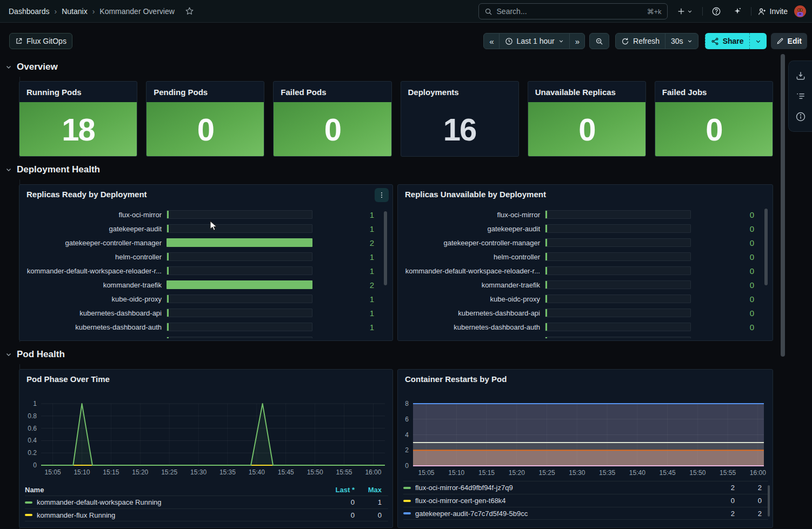 This screenshot has width=812, height=529. I want to click on legend-row: kommander-default-workspace Running01, so click(207, 502).